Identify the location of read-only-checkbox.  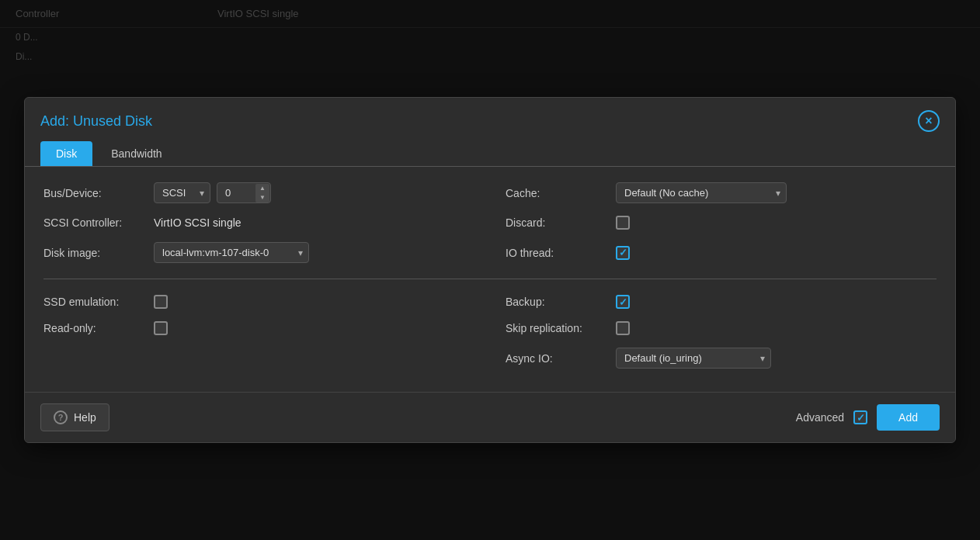
(161, 328).